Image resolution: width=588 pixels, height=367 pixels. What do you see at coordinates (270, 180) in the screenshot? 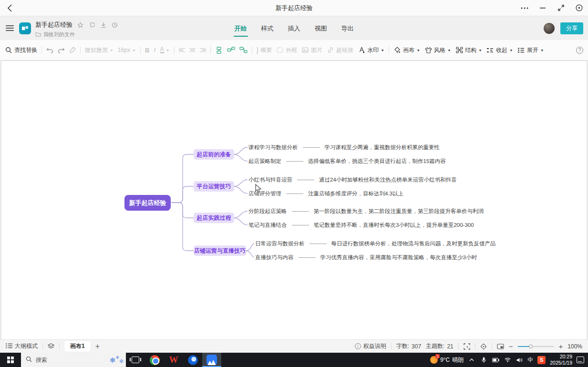
I see `subtopic-label: 小红书与抖音运营` at bounding box center [270, 180].